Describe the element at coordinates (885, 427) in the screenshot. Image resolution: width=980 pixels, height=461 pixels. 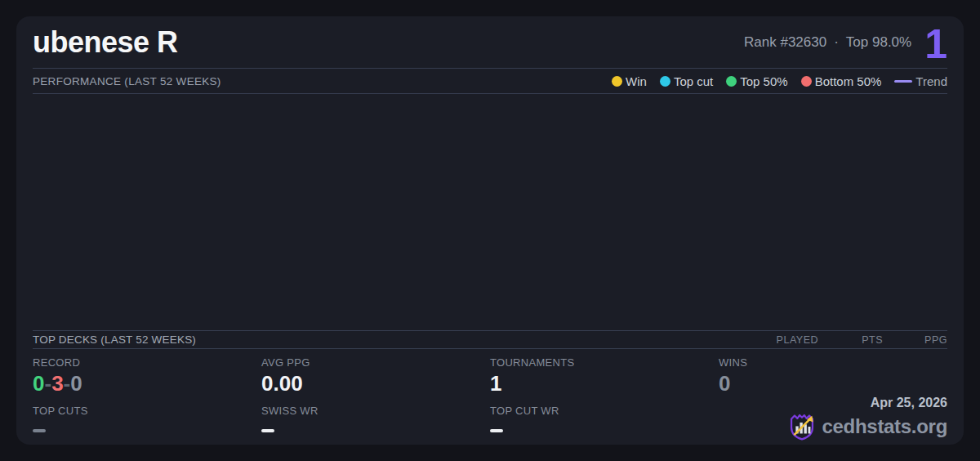
I see `brand-name: cedhstats.org` at that location.